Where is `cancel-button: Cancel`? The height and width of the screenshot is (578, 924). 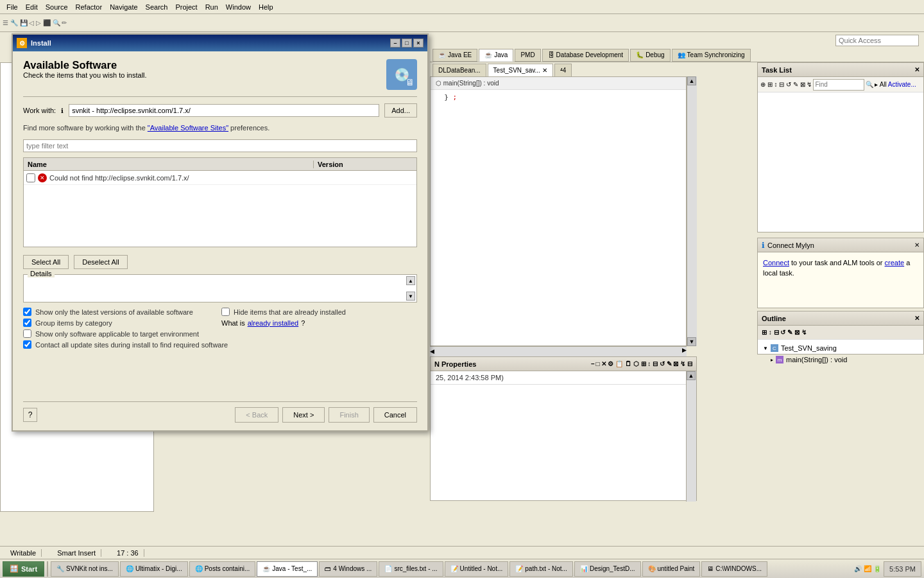
cancel-button: Cancel is located at coordinates (395, 415).